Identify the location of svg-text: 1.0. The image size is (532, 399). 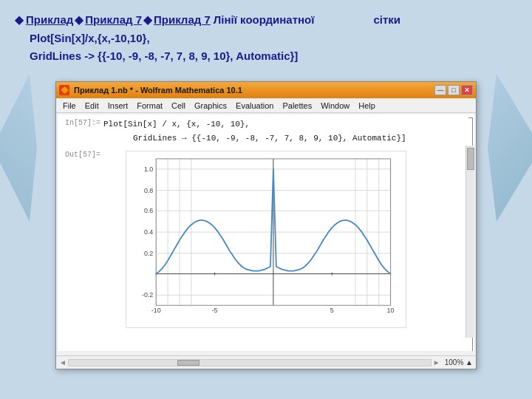
(149, 169).